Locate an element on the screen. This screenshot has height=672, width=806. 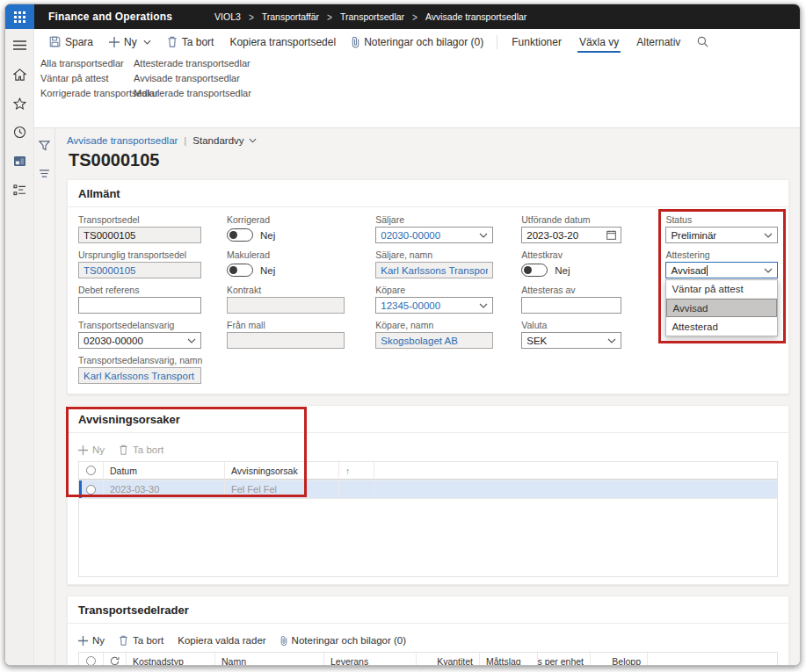
home-icon is located at coordinates (19, 74).